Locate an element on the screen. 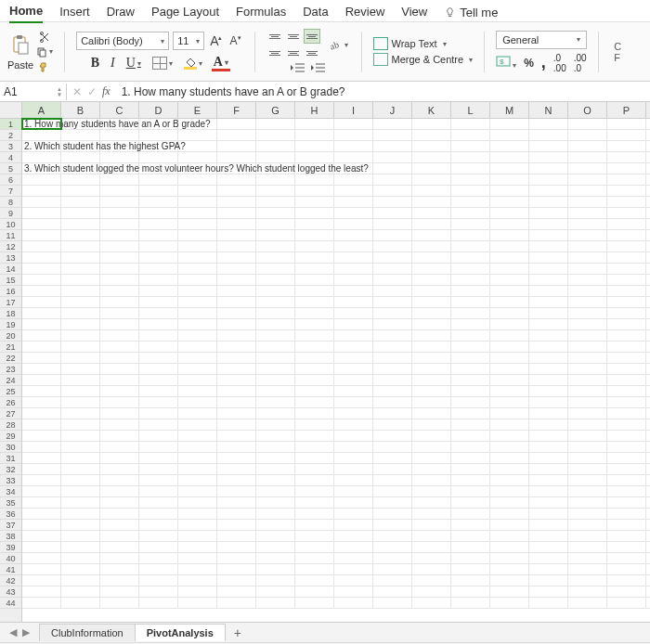 This screenshot has width=650, height=644. cell-M13 is located at coordinates (510, 258).